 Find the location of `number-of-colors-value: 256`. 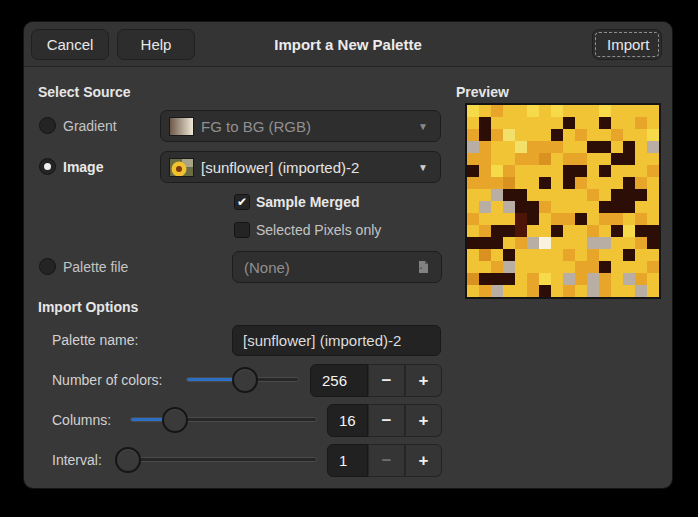

number-of-colors-value: 256 is located at coordinates (339, 380).